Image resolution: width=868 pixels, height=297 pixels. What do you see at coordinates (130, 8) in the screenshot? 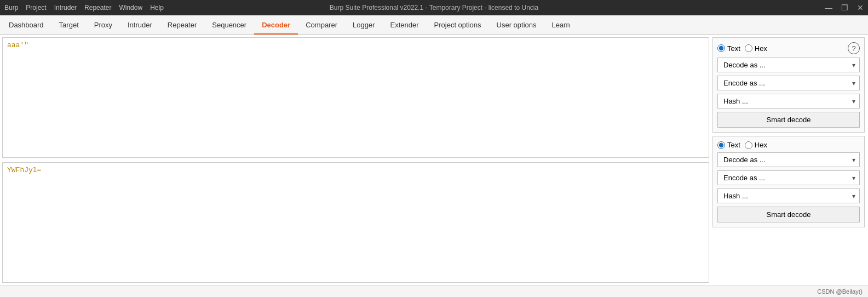
I see `menu-window: Window` at bounding box center [130, 8].